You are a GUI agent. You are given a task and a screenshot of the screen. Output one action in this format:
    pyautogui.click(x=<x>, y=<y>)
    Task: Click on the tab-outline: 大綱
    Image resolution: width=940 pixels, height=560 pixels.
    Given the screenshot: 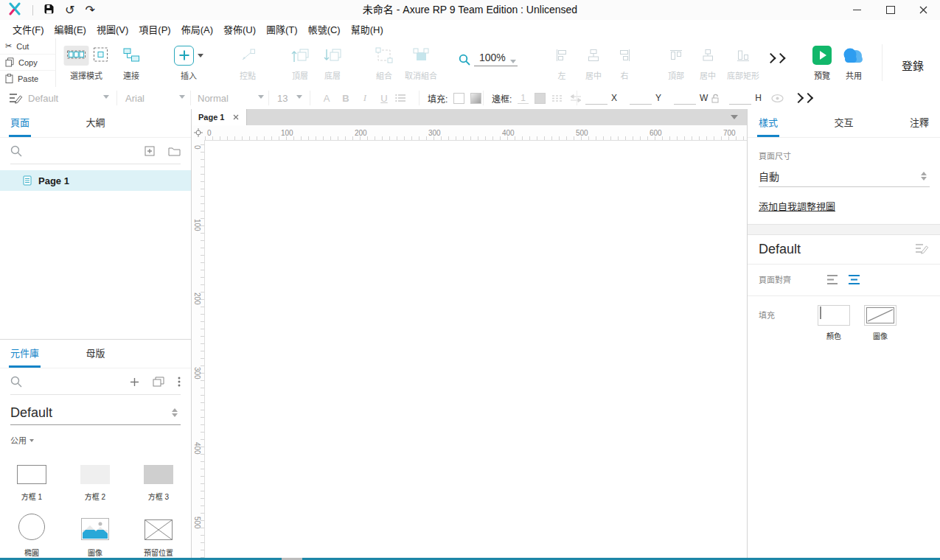 What is the action you would take?
    pyautogui.click(x=95, y=123)
    